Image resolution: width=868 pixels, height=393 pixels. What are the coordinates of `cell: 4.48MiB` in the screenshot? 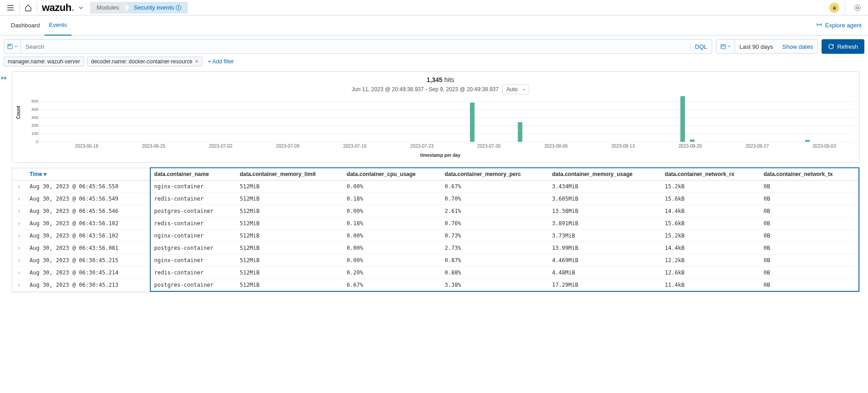 It's located at (605, 273).